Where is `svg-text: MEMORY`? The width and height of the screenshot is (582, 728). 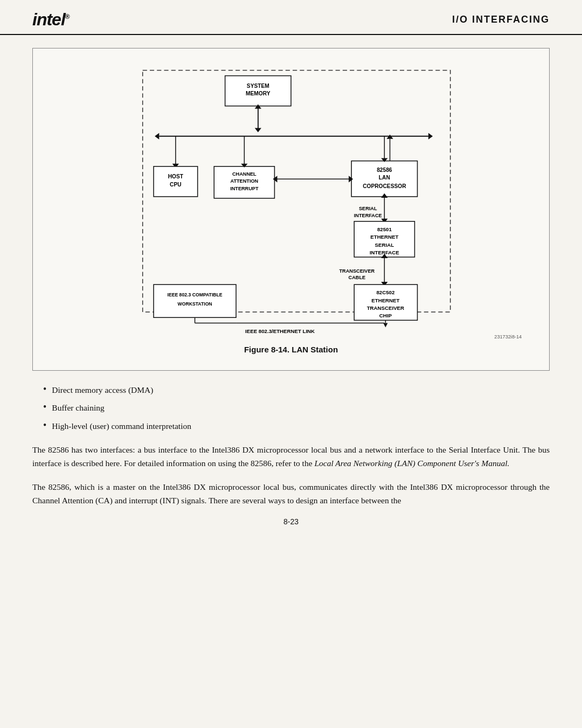
svg-text: MEMORY is located at coordinates (258, 94).